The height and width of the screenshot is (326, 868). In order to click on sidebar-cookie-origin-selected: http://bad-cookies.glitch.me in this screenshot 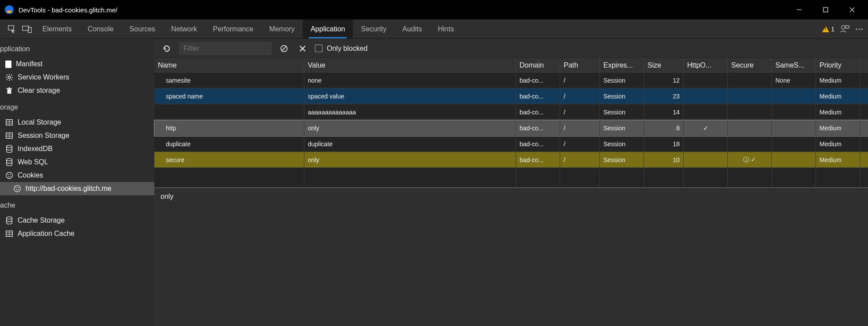, I will do `click(77, 189)`.